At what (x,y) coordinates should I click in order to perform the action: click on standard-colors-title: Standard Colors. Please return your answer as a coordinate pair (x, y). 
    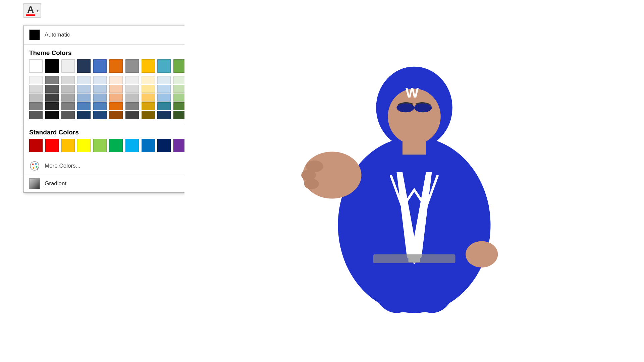
    Looking at the image, I should click on (109, 131).